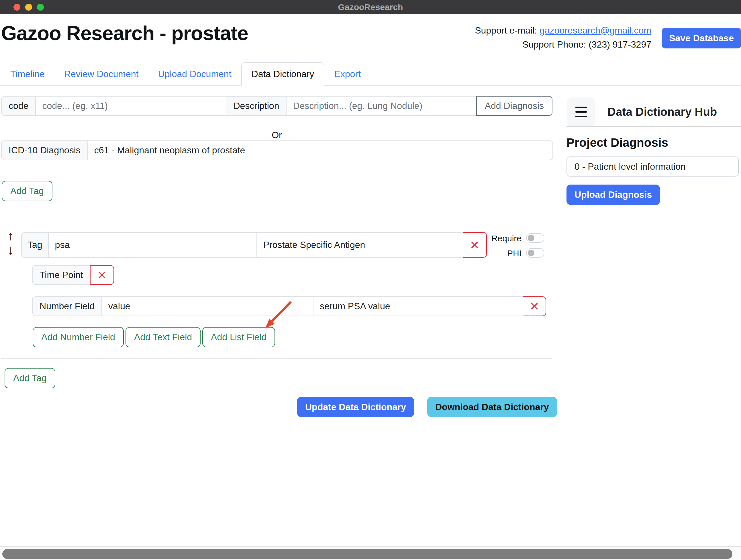 Image resolution: width=741 pixels, height=560 pixels. Describe the element at coordinates (613, 195) in the screenshot. I see `upload-diagnosis-button: Upload Diagnosis` at that location.